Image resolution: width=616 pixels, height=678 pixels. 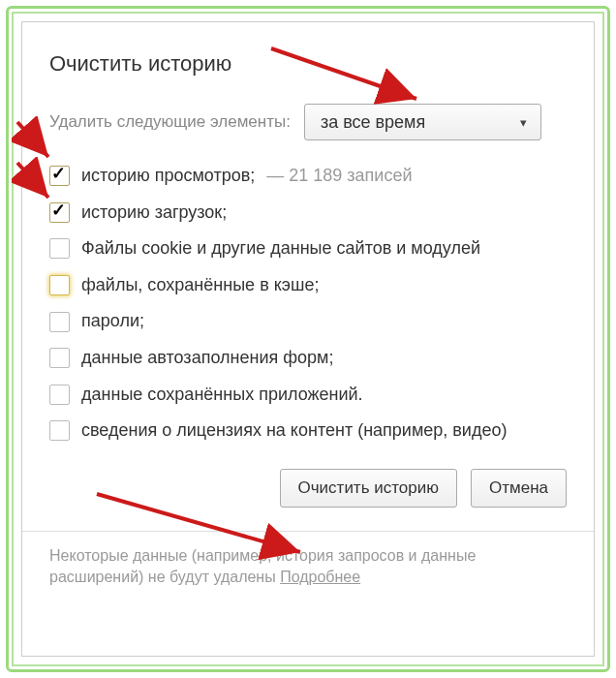 What do you see at coordinates (308, 488) in the screenshot?
I see `button-row: Очистить историю Отмена` at bounding box center [308, 488].